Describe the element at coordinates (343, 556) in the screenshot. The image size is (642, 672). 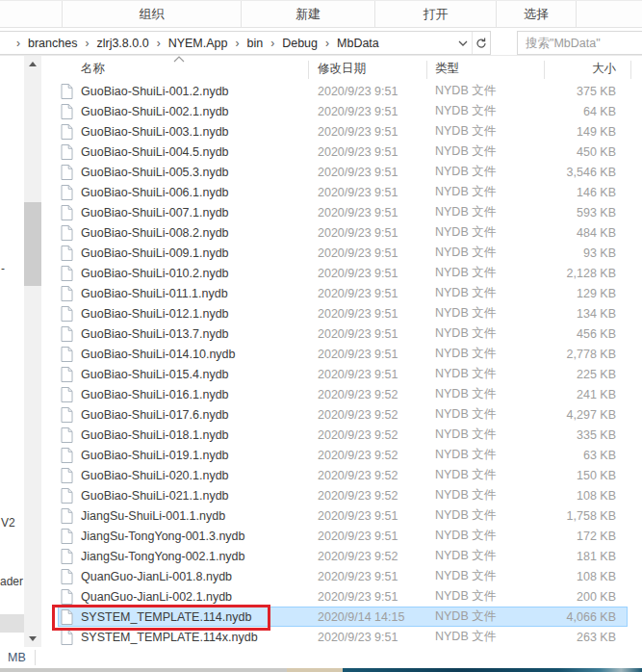
I see `file-row: JiangSu-TongYong-002.1.nydb 2020/9/23 9:…` at that location.